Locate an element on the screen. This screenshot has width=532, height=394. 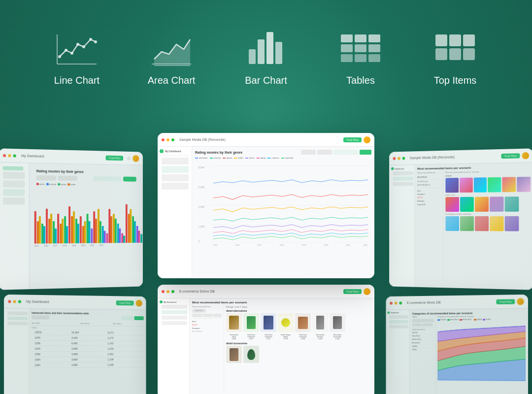
price-row: HomewardHaze3,481 Cha CasaCollective3,02… is located at coordinates (299, 337).